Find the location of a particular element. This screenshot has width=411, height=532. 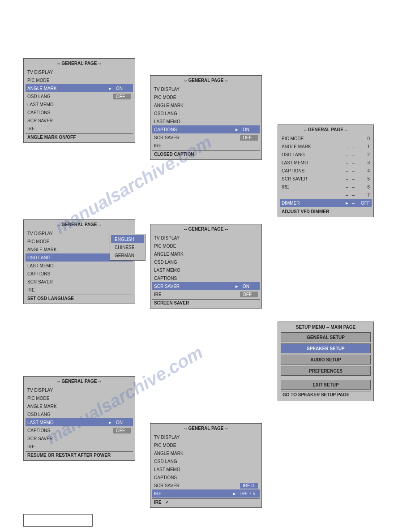

menu-item-tv-display-1: TV DISPLAY is located at coordinates (79, 72).